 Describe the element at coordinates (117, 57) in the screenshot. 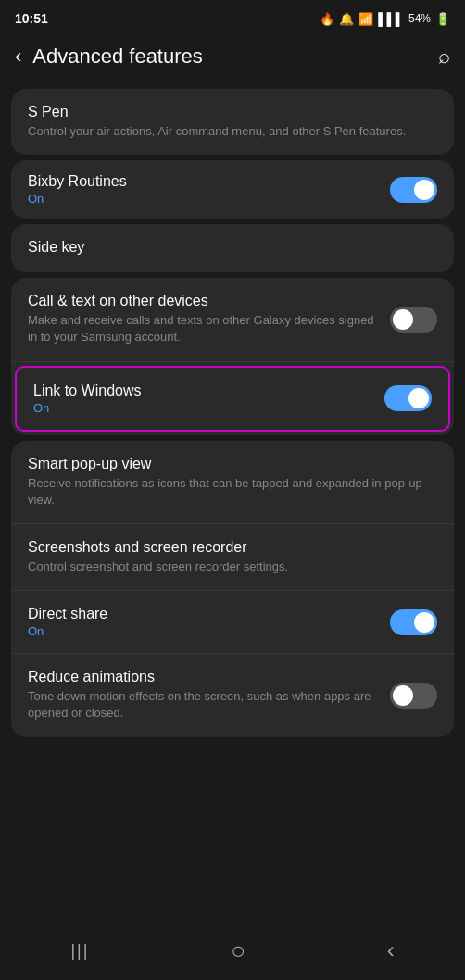

I see `page-title: Advanced features` at that location.